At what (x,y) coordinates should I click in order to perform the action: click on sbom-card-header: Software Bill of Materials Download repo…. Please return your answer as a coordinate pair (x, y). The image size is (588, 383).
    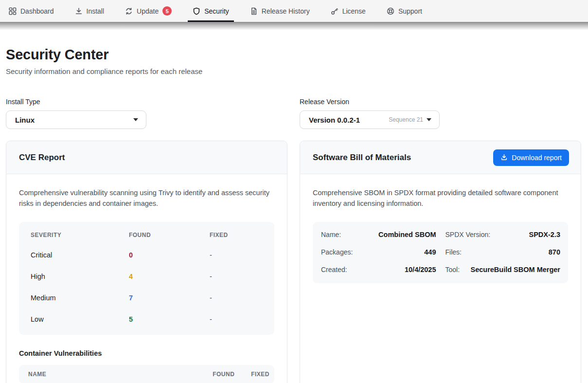
    Looking at the image, I should click on (441, 158).